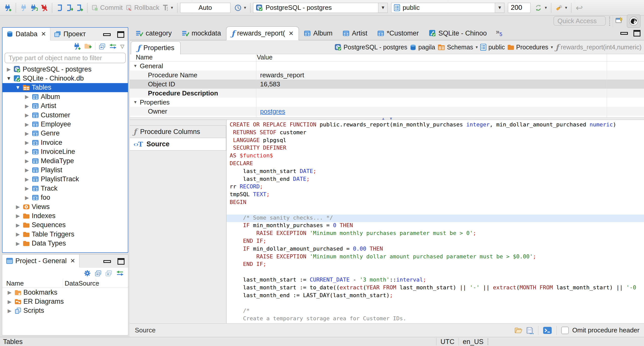  I want to click on code-line: last_month_end := LAST_DAY(last_month_st…, so click(437, 296).